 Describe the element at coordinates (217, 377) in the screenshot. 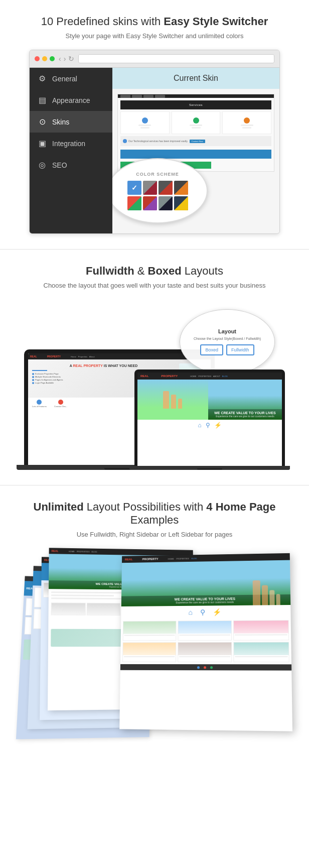

I see `p5-nav-about: ABOUT` at that location.